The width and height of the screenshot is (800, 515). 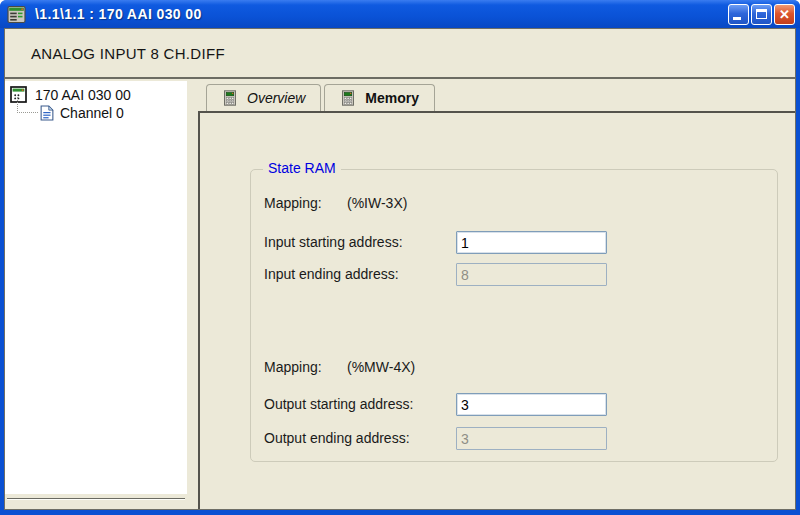 I want to click on input-ending-address-field, so click(x=532, y=274).